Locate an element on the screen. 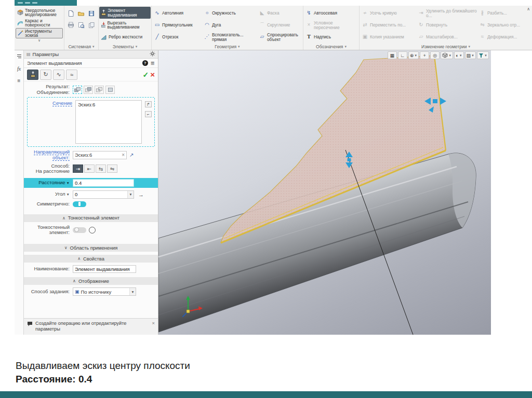 The height and width of the screenshot is (398, 532). name-input is located at coordinates (104, 269).